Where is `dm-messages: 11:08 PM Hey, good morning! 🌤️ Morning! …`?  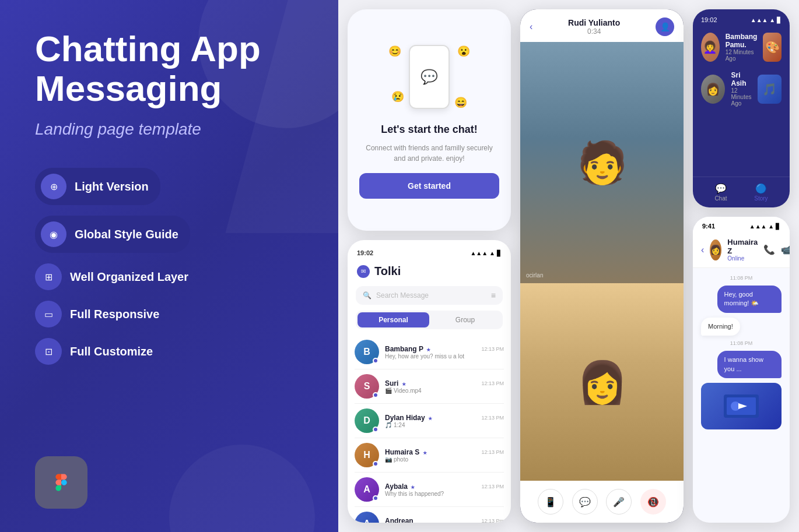 dm-messages: 11:08 PM Hey, good morning! 🌤️ Morning! … is located at coordinates (741, 395).